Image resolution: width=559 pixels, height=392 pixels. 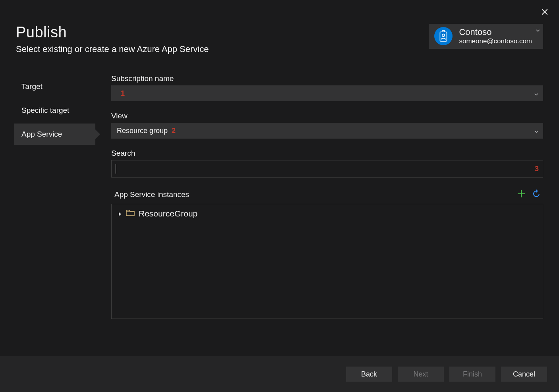 I want to click on account-name: Contoso, so click(x=495, y=32).